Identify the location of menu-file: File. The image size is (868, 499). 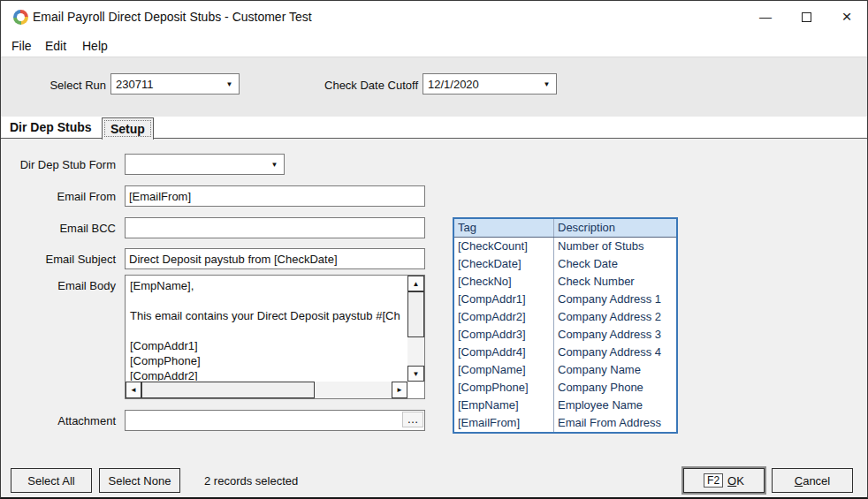
(21, 46).